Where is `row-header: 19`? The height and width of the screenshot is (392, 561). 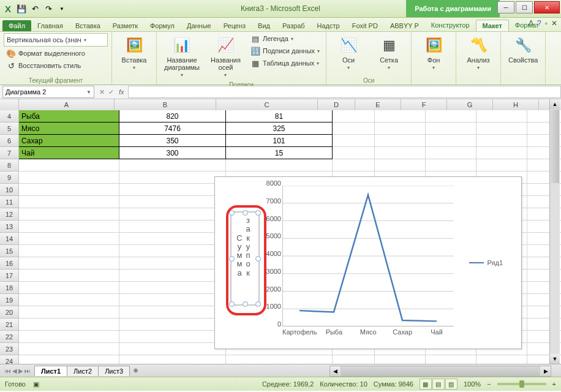 row-header: 19 is located at coordinates (10, 300).